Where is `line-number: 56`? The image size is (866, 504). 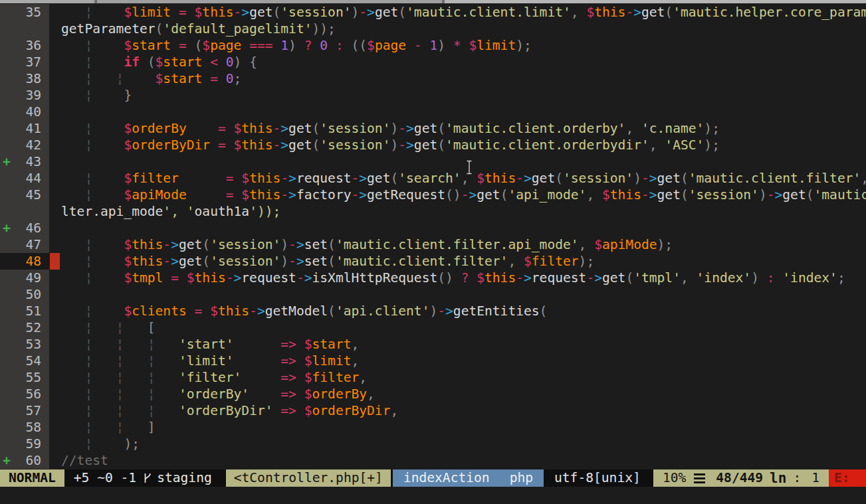 line-number: 56 is located at coordinates (25, 394).